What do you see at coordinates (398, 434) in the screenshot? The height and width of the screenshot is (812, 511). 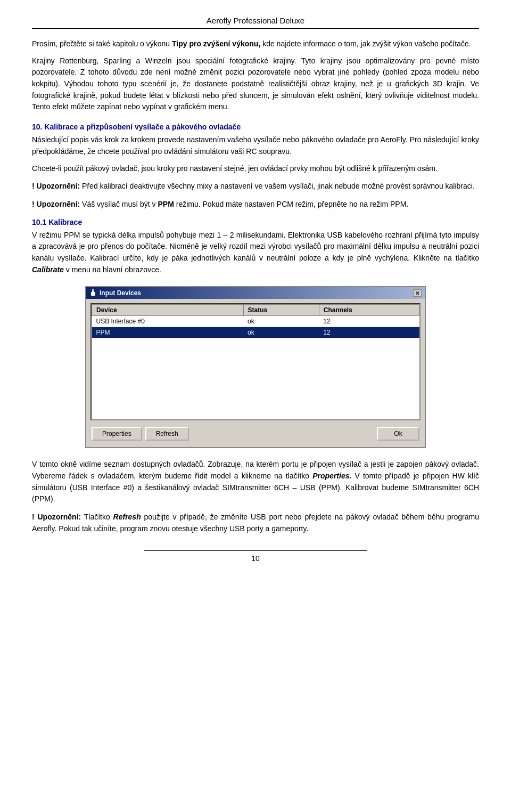 I see `ok-button: Ok` at bounding box center [398, 434].